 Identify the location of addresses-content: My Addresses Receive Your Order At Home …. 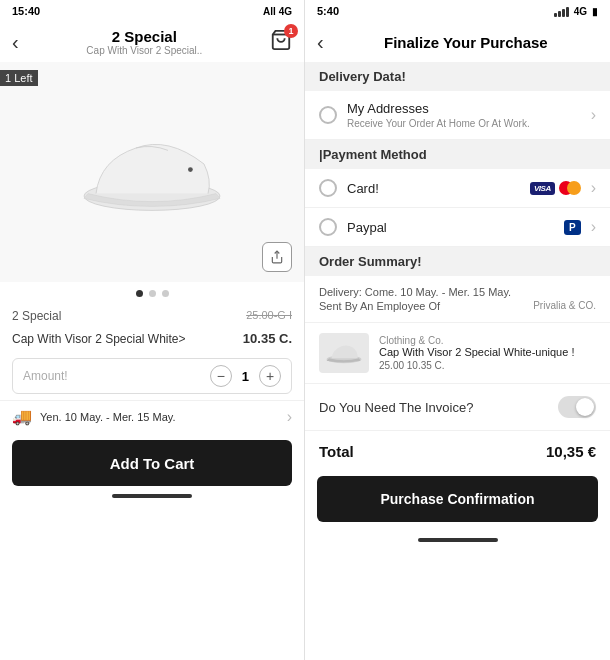
(464, 115).